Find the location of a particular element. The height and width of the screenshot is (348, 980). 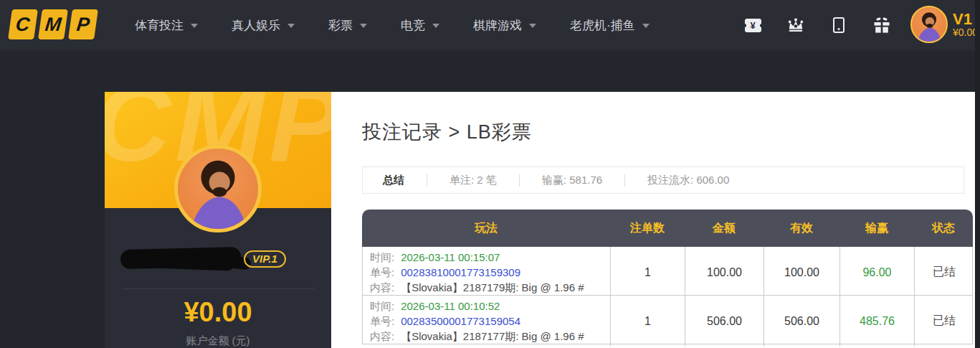

nav-item-slots-fishing: 老虎机·捕鱼 is located at coordinates (609, 26).